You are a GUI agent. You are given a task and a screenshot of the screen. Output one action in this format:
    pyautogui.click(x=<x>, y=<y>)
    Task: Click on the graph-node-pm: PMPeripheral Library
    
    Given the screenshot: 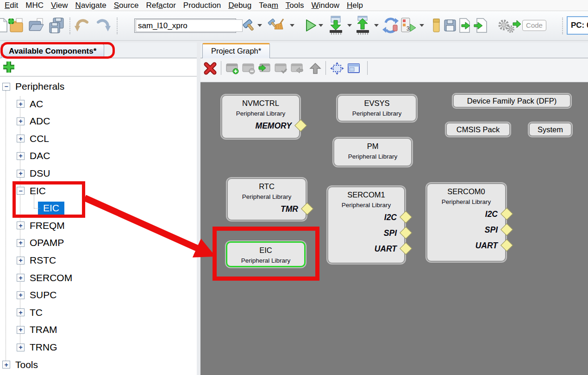 What is the action you would take?
    pyautogui.click(x=373, y=152)
    